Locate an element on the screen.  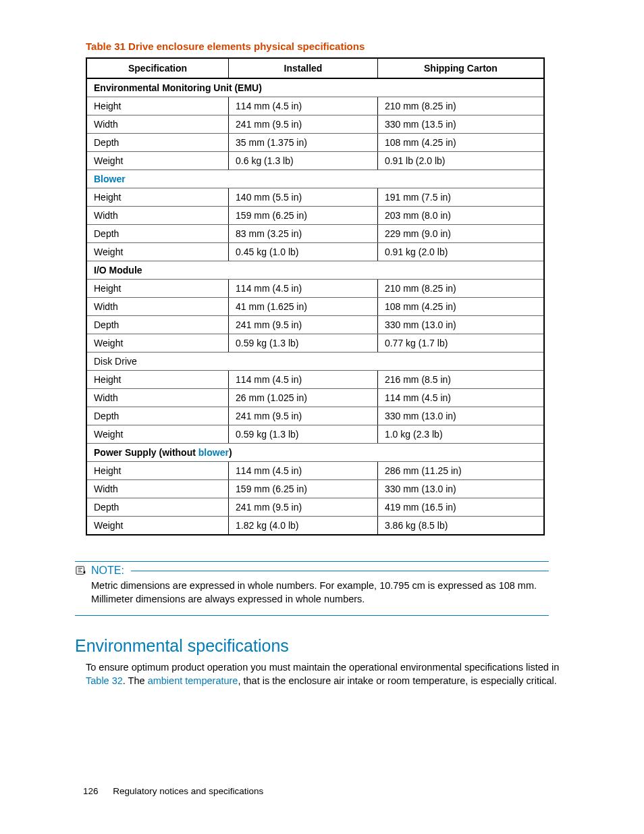
table-cell-shipping: 286 mm (11.25 in) is located at coordinates (460, 471).